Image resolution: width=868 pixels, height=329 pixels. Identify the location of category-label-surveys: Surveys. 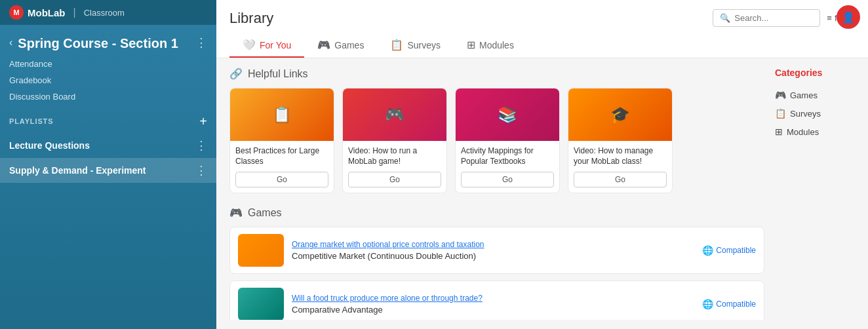
(805, 114).